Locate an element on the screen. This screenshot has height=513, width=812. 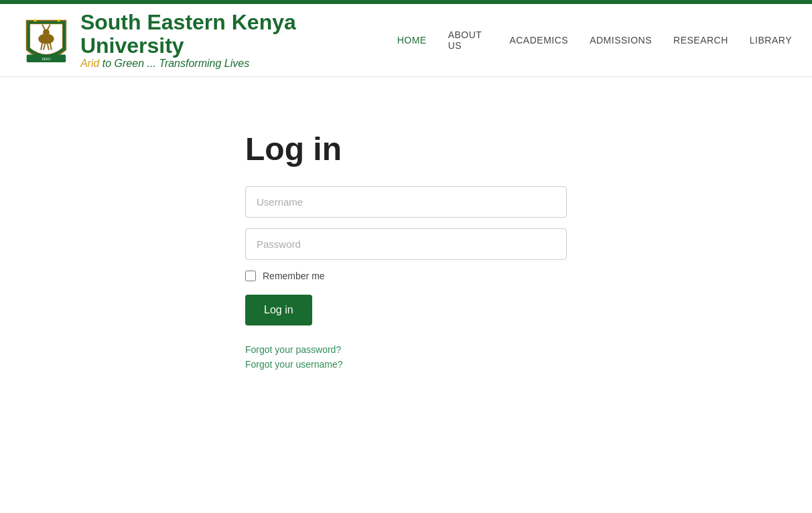
password-group is located at coordinates (406, 244).